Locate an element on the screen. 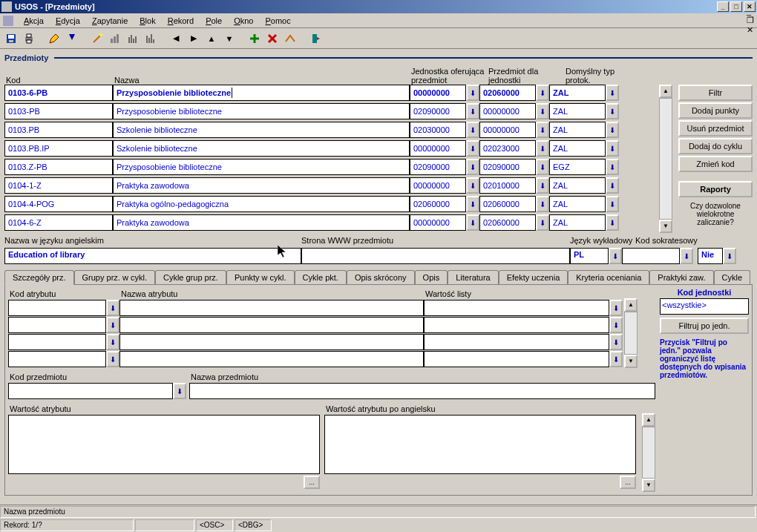 This screenshot has height=532, width=757. bars2-icon is located at coordinates (151, 39).